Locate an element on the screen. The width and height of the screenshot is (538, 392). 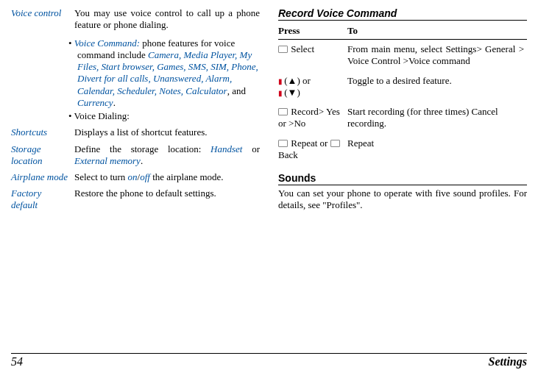
section-name: Settings is located at coordinates (508, 362).